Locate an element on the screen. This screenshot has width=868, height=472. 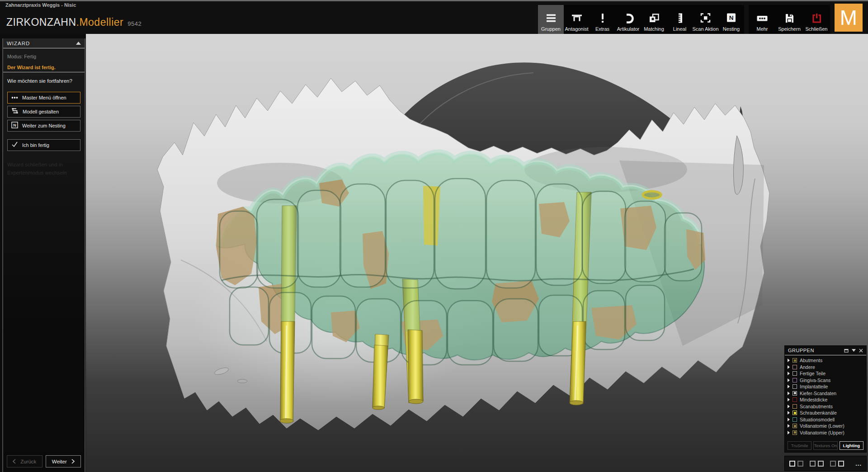
back-button: Zurück is located at coordinates (24, 461).